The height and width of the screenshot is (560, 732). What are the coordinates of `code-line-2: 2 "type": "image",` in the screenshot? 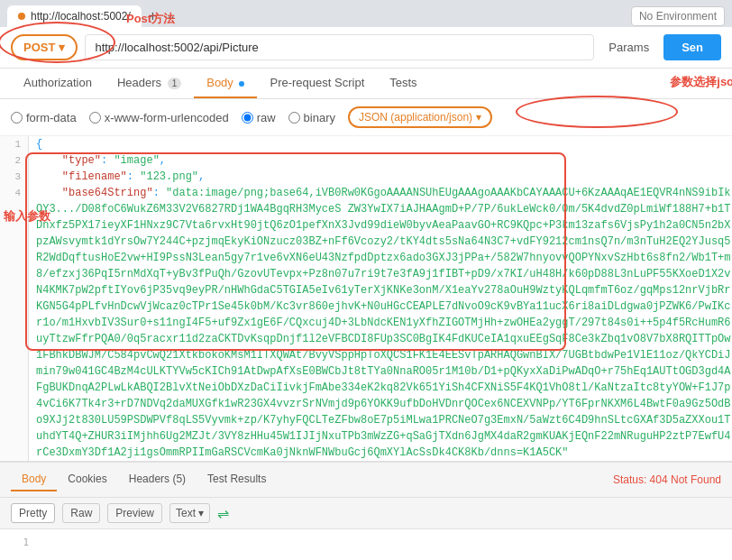 It's located at (366, 161).